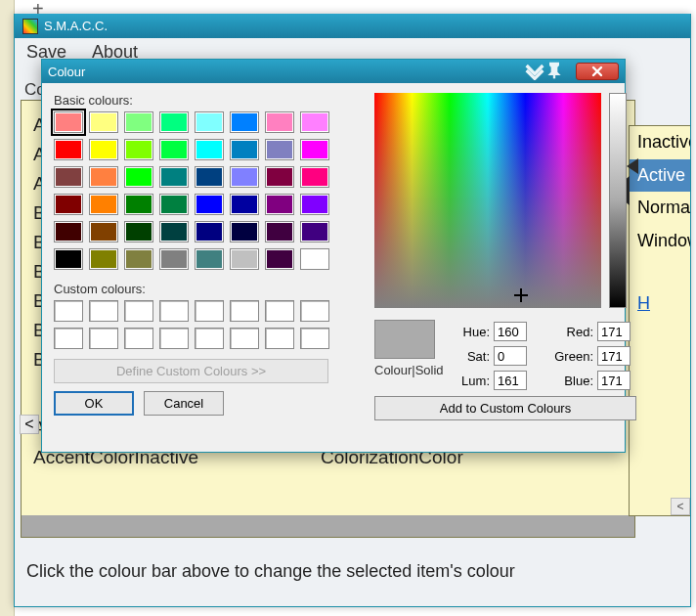 The image size is (696, 616). What do you see at coordinates (618, 200) in the screenshot?
I see `luminosity-slider` at bounding box center [618, 200].